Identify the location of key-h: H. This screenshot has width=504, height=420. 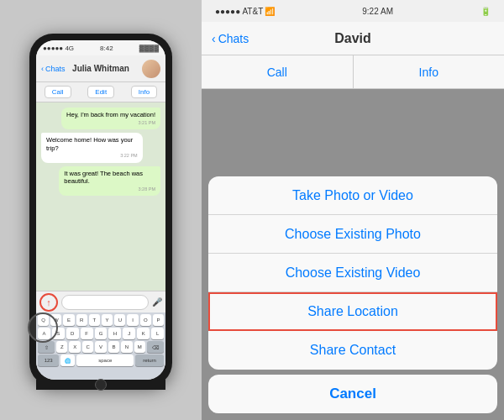
(114, 333).